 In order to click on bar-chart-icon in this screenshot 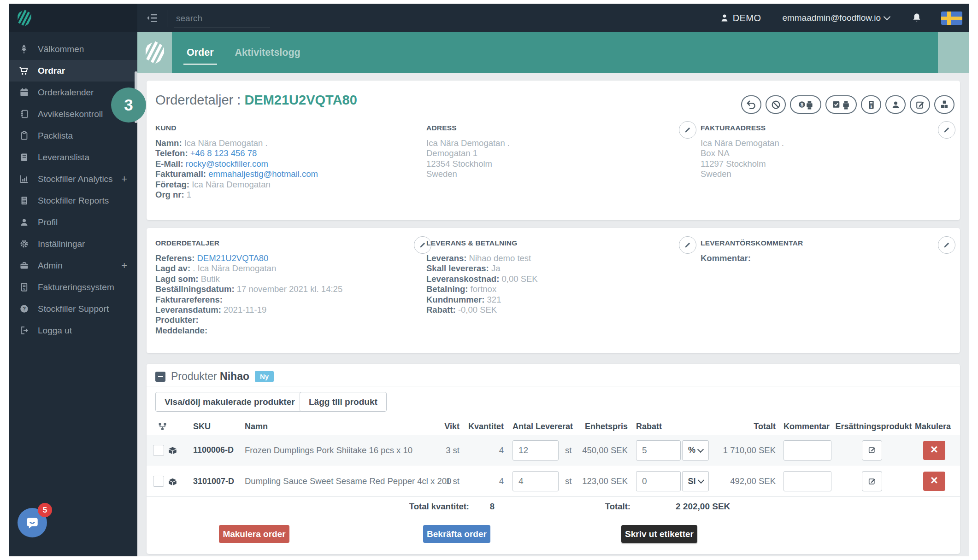, I will do `click(24, 179)`.